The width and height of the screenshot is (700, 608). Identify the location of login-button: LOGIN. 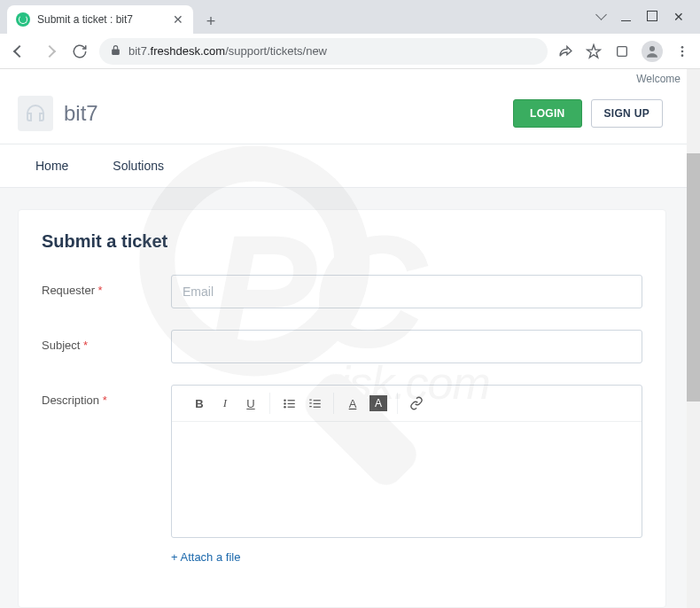
(548, 113).